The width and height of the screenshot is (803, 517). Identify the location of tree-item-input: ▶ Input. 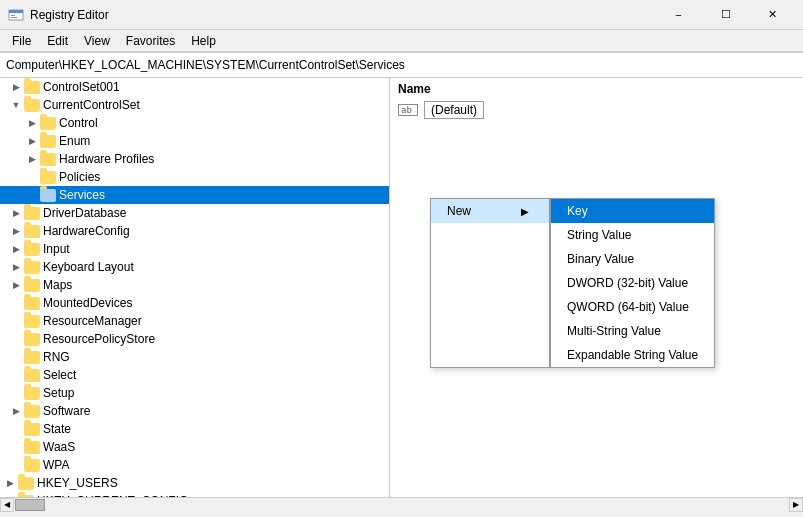
(194, 249).